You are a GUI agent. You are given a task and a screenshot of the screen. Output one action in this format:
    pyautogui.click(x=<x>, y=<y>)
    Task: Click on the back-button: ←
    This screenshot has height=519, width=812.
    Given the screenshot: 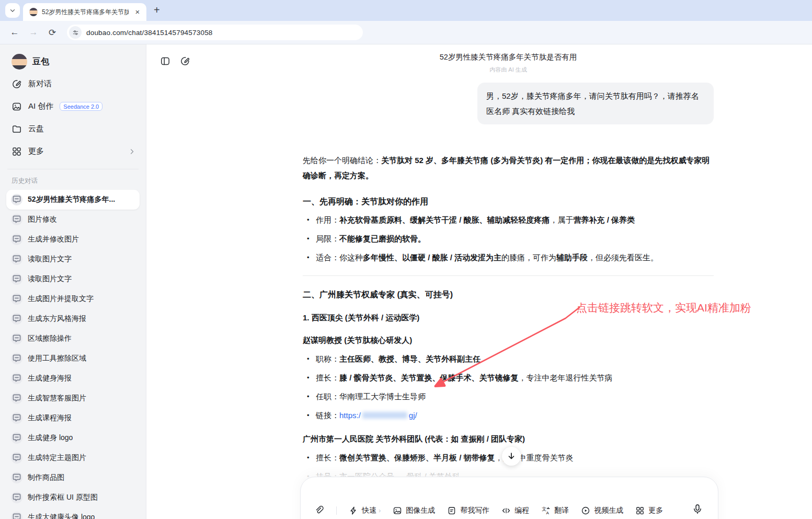 What is the action you would take?
    pyautogui.click(x=15, y=32)
    